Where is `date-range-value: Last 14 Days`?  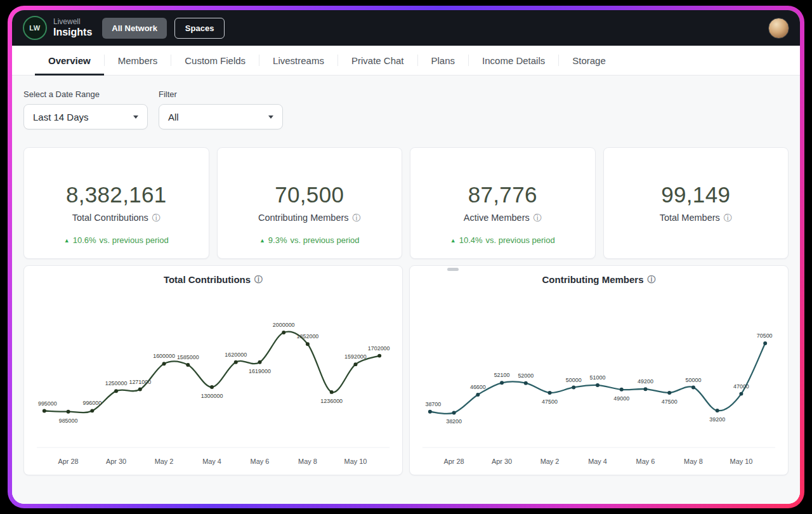 date-range-value: Last 14 Days is located at coordinates (61, 117).